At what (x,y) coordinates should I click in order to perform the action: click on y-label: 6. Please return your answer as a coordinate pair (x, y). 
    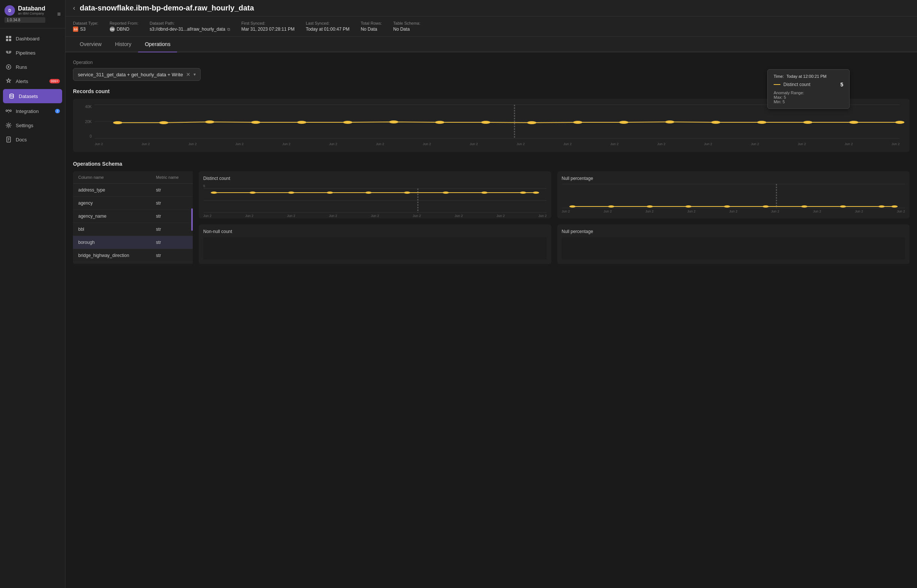
    Looking at the image, I should click on (204, 186).